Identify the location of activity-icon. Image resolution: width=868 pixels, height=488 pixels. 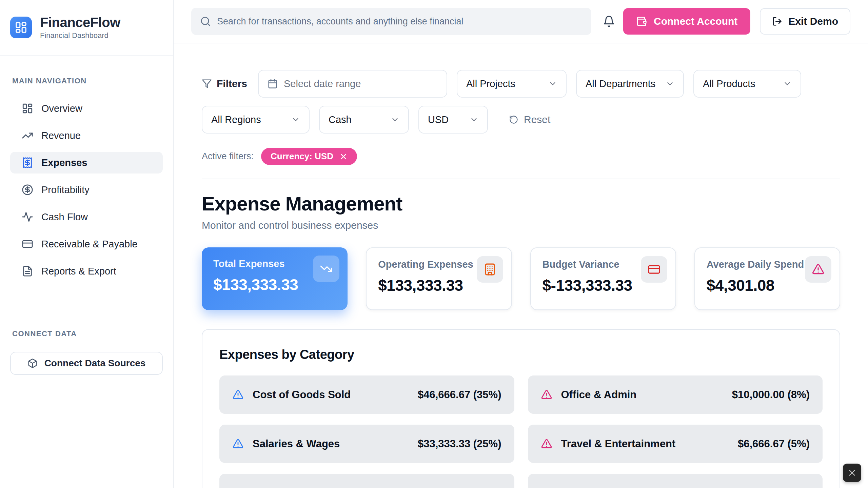
(27, 217).